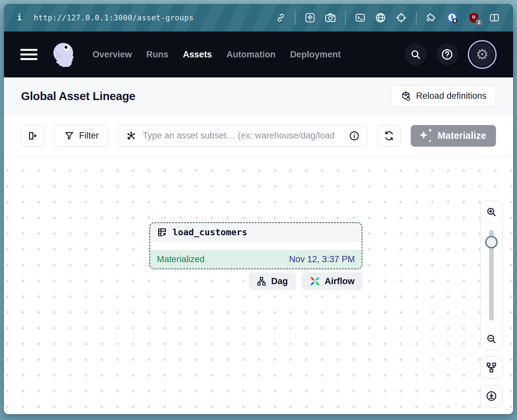  Describe the element at coordinates (243, 136) in the screenshot. I see `asset-selection-box` at that location.